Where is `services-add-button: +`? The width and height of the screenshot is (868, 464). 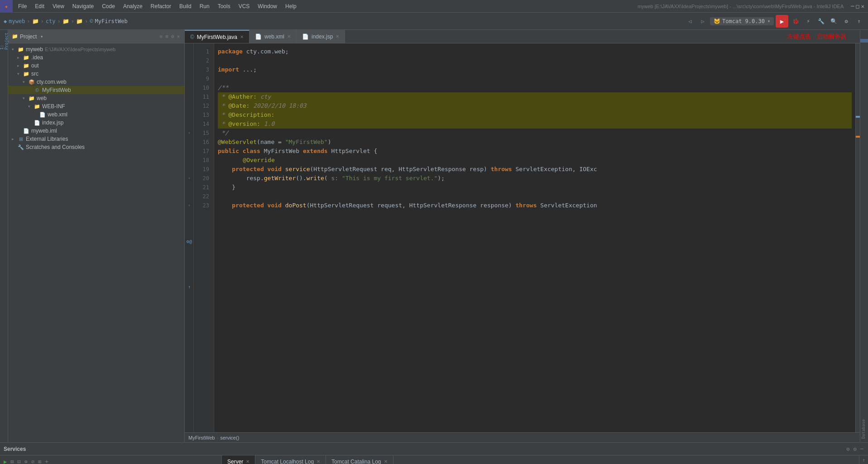
services-add-button: + is located at coordinates (46, 461).